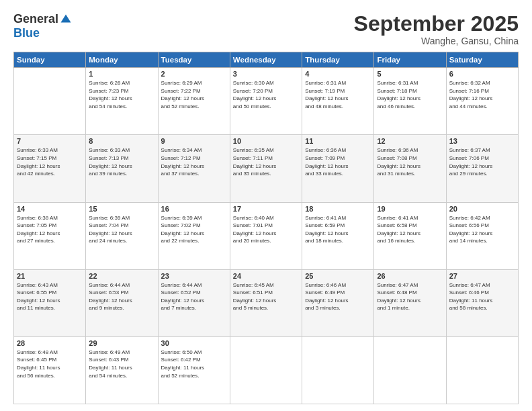 This screenshot has height=411, width=532. What do you see at coordinates (122, 209) in the screenshot?
I see `day-number: 15` at bounding box center [122, 209].